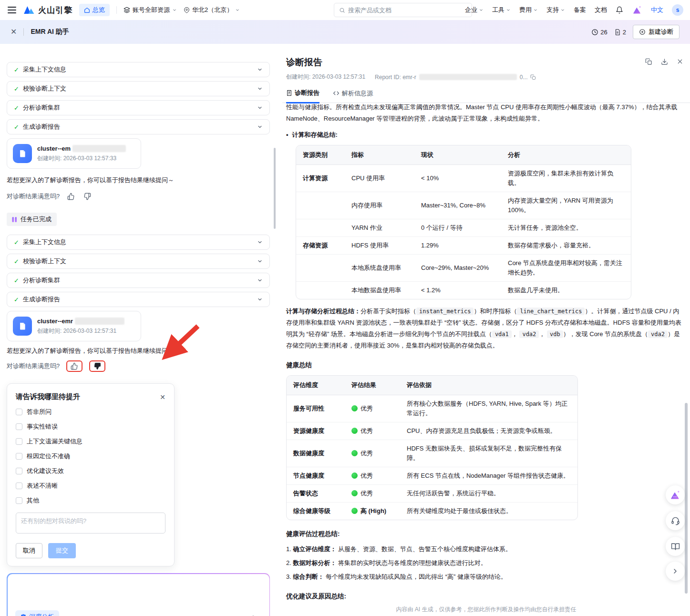 The image size is (690, 616). I want to click on step-label: 校验诊断上下文, so click(140, 261).